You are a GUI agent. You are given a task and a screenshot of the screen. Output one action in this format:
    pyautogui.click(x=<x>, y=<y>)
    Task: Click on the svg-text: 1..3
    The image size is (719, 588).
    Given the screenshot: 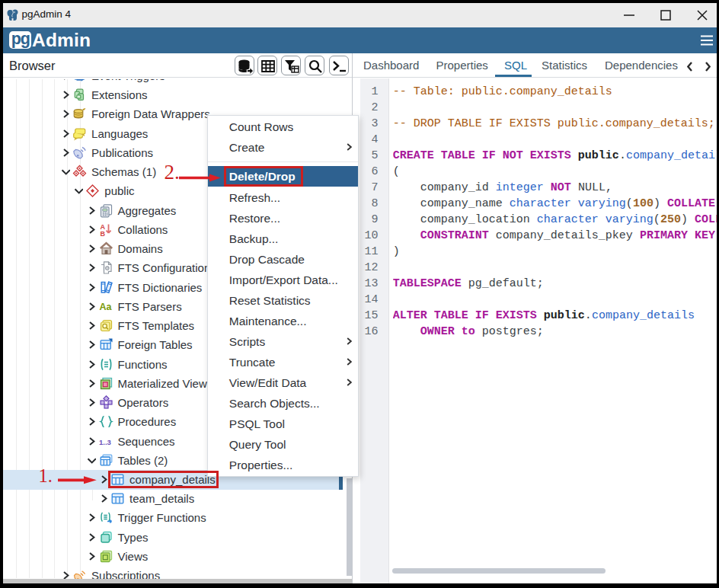 What is the action you would take?
    pyautogui.click(x=105, y=442)
    